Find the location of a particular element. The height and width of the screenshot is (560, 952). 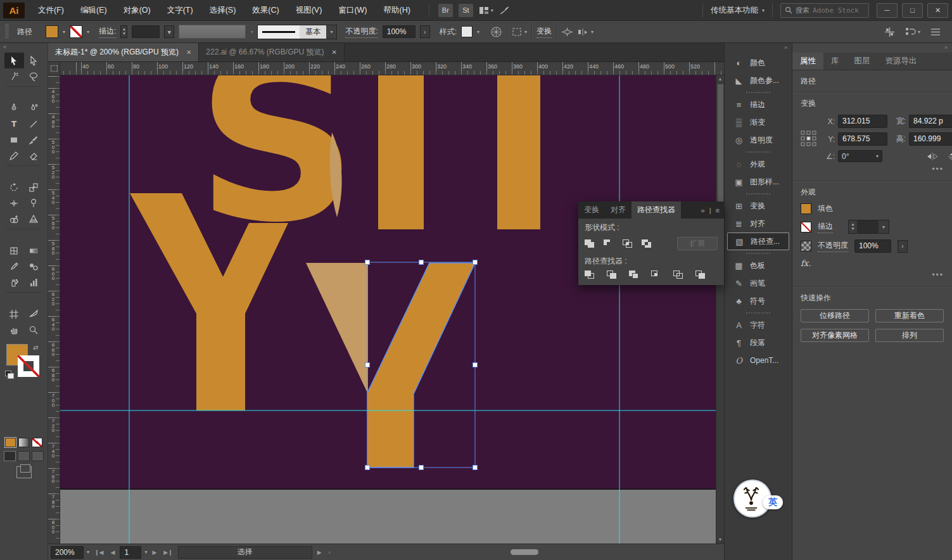

tool-type: T is located at coordinates (14, 124).